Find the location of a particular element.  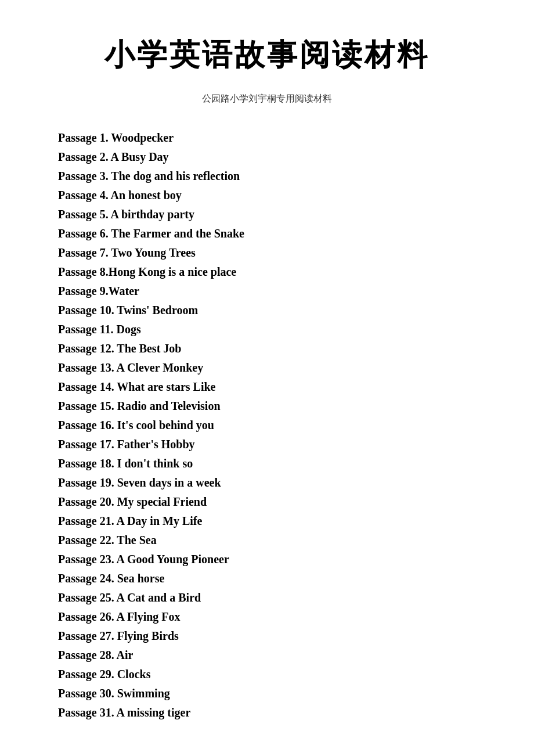

list-item: Passage 1. Woodpecker is located at coordinates (267, 138).